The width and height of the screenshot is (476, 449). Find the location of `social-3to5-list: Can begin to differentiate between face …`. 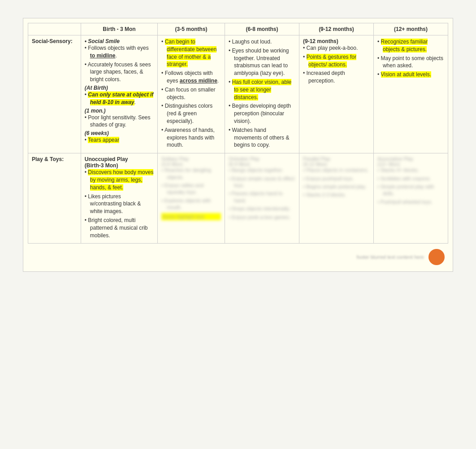

social-3to5-list: Can begin to differentiate between face … is located at coordinates (191, 93).